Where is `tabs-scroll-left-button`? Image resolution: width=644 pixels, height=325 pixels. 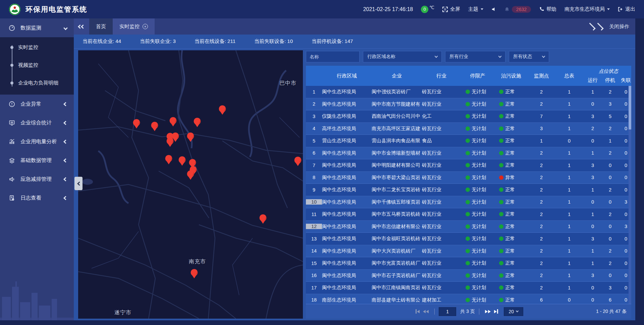
tabs-scroll-left-button is located at coordinates (82, 26).